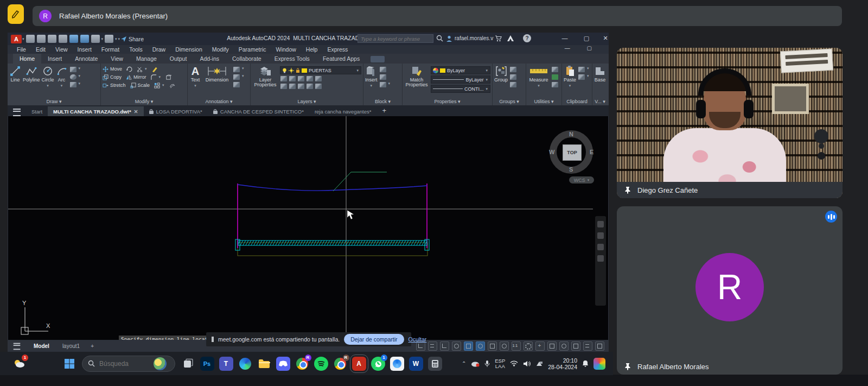 This screenshot has width=868, height=386. What do you see at coordinates (513, 77) in the screenshot?
I see `group-edit-icon` at bounding box center [513, 77].